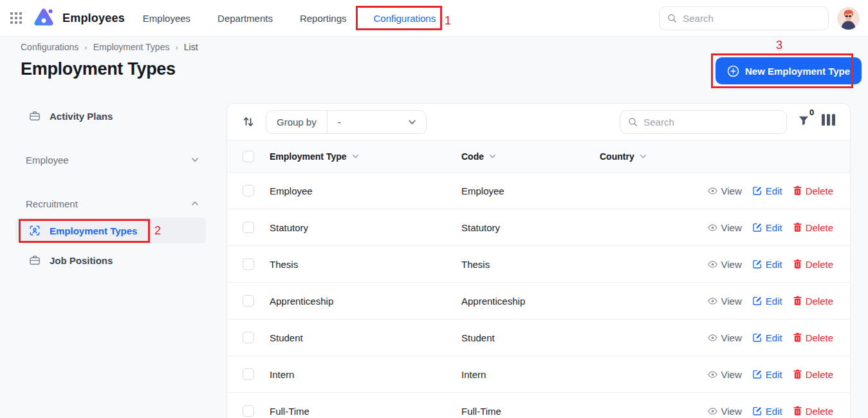 The image size is (868, 418). Describe the element at coordinates (111, 260) in the screenshot. I see `sidebar-item-job-positions: Job Positions` at that location.